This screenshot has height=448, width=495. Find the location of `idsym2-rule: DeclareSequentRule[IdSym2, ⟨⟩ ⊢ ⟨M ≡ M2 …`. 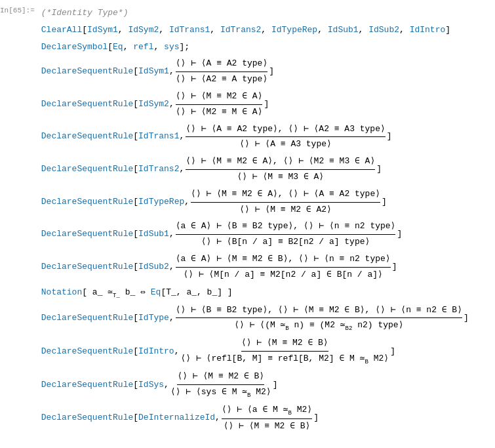

idsym2-rule: DeclareSequentRule[IdSym2, ⟨⟩ ⊢ ⟨M ≡ M2 … is located at coordinates (267, 105).